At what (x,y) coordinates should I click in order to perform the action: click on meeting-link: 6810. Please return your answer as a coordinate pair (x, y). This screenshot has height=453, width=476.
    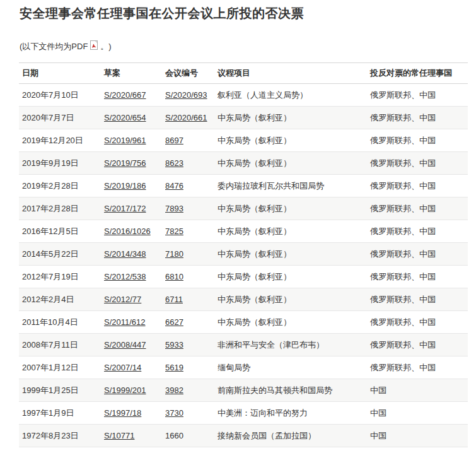
    Looking at the image, I should click on (174, 276).